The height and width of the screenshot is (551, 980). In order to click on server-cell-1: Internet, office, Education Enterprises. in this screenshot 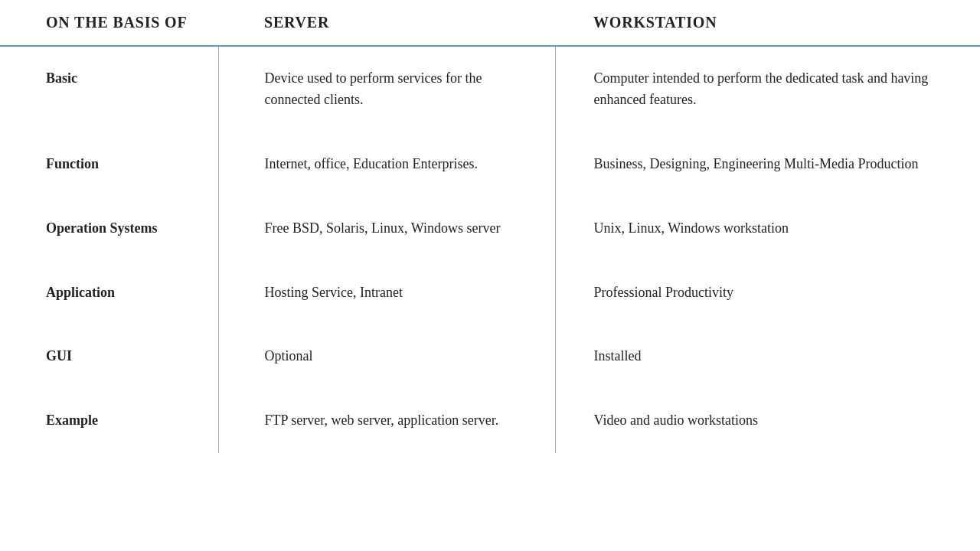, I will do `click(387, 165)`.